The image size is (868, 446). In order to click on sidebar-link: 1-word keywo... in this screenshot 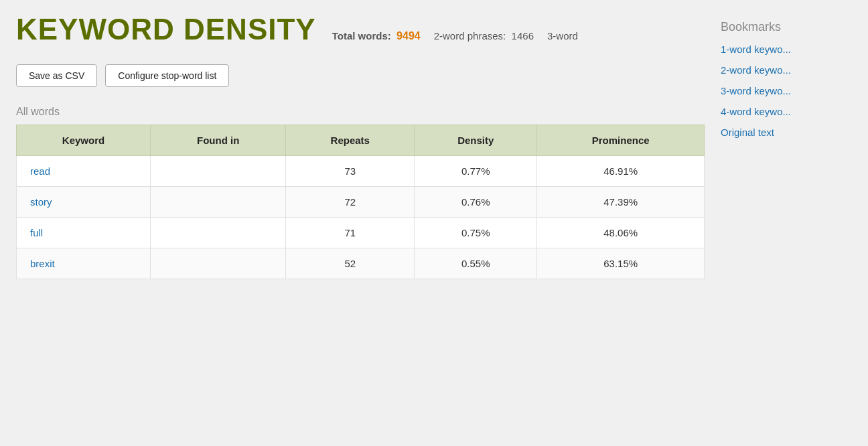, I will do `click(786, 50)`.